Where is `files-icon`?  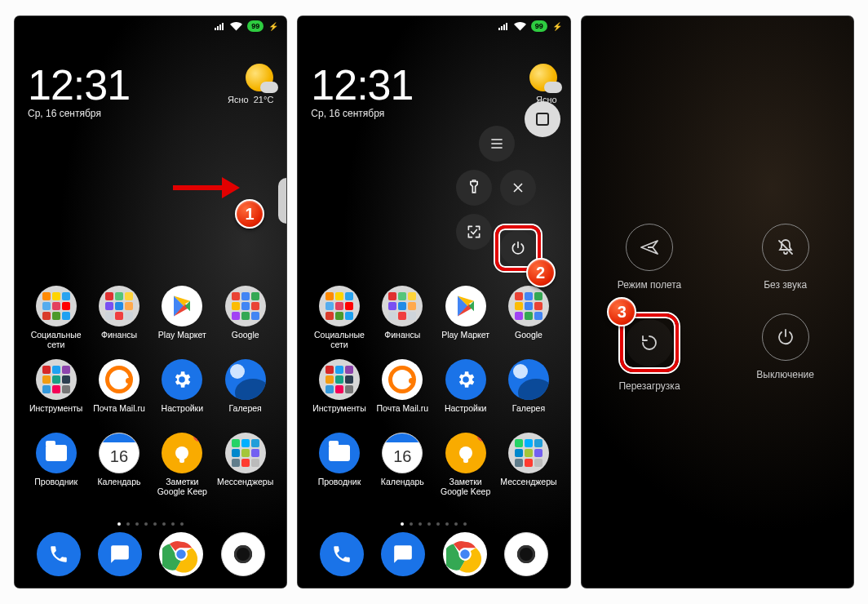
files-icon is located at coordinates (56, 453).